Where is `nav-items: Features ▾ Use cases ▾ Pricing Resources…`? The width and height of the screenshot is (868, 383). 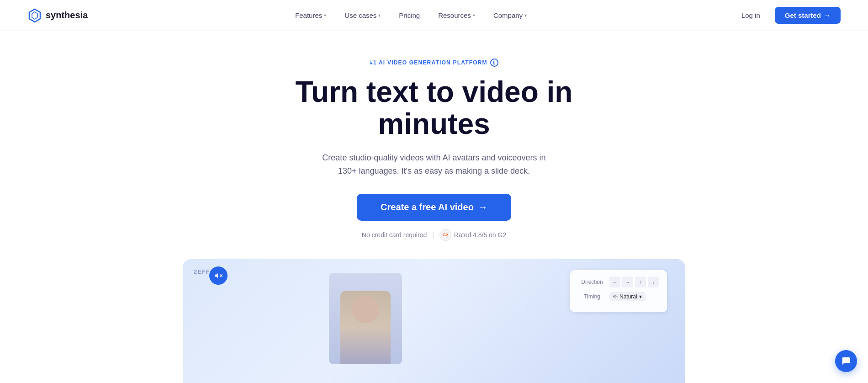
nav-items: Features ▾ Use cases ▾ Pricing Resources… is located at coordinates (411, 16).